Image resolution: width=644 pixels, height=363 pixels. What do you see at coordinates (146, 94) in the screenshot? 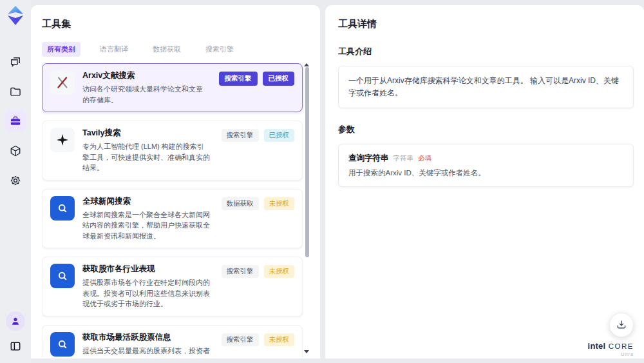
I see `tool-description: 访问各个研究领域大量科学论文和文章的存储库。` at bounding box center [146, 94].